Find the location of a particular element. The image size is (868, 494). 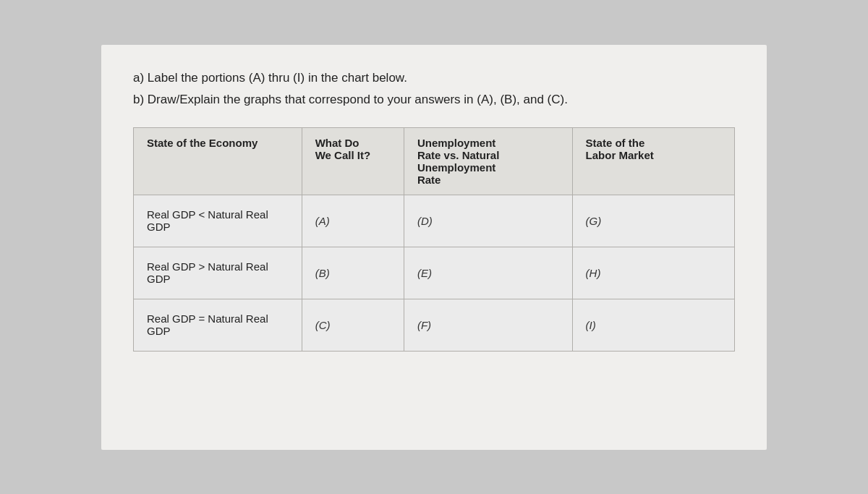

unemployment-cell-2: (E) is located at coordinates (488, 273).